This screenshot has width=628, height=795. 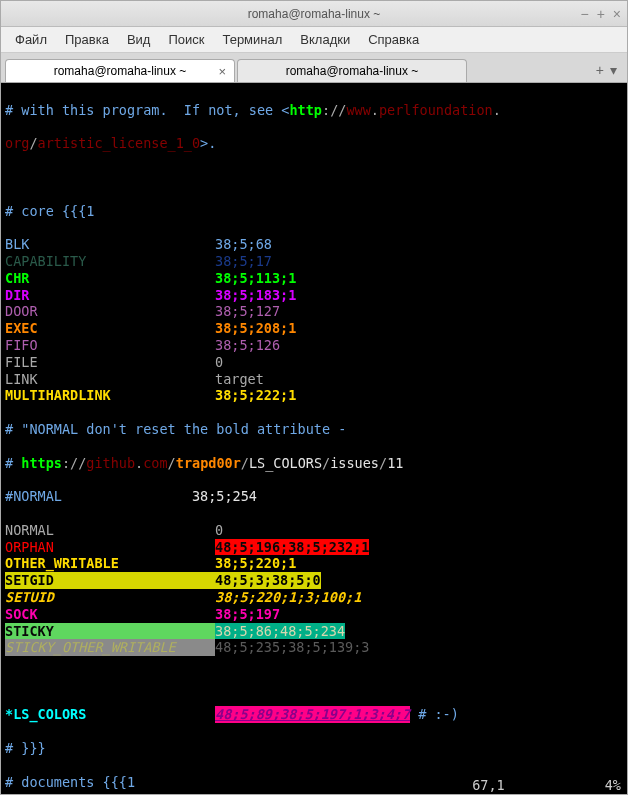 I want to click on config-row: EXEC38;5;208;1, so click(x=314, y=328).